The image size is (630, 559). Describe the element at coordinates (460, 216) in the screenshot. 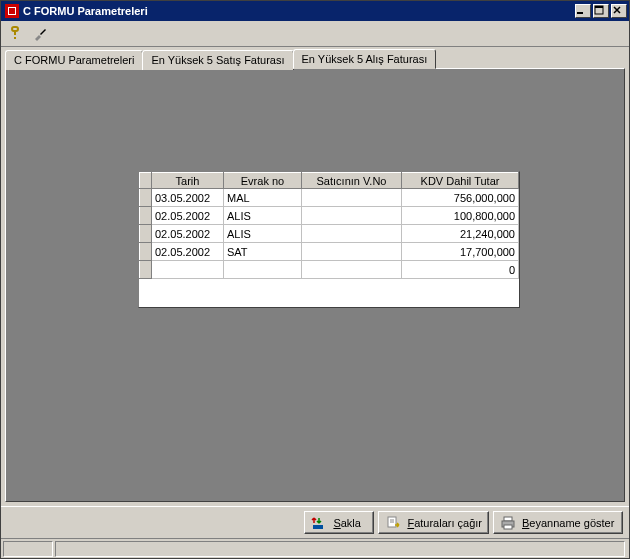

I see `cell-tutar: 100,800,000` at that location.